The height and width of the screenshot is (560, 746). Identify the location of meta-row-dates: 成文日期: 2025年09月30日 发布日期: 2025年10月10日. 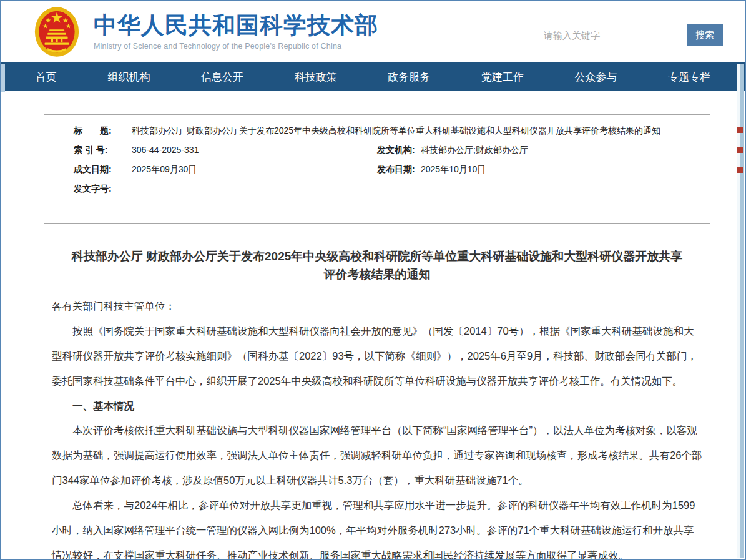
(377, 170).